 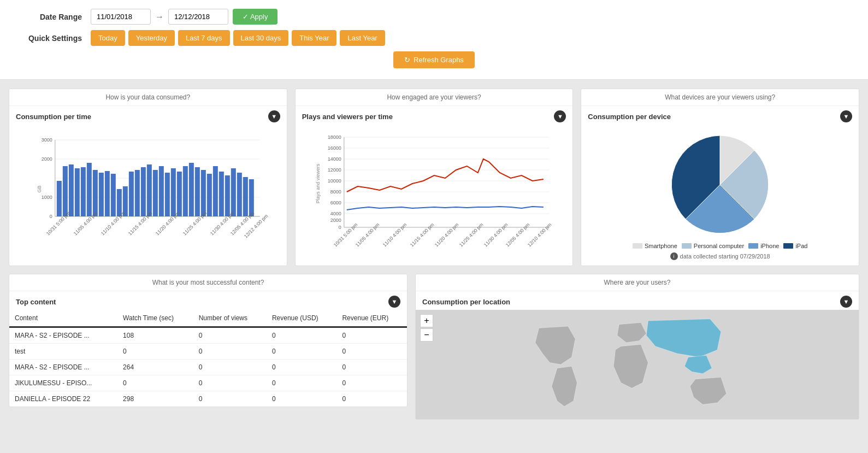 I want to click on table-row: test 0 0 0 0, so click(x=208, y=352).